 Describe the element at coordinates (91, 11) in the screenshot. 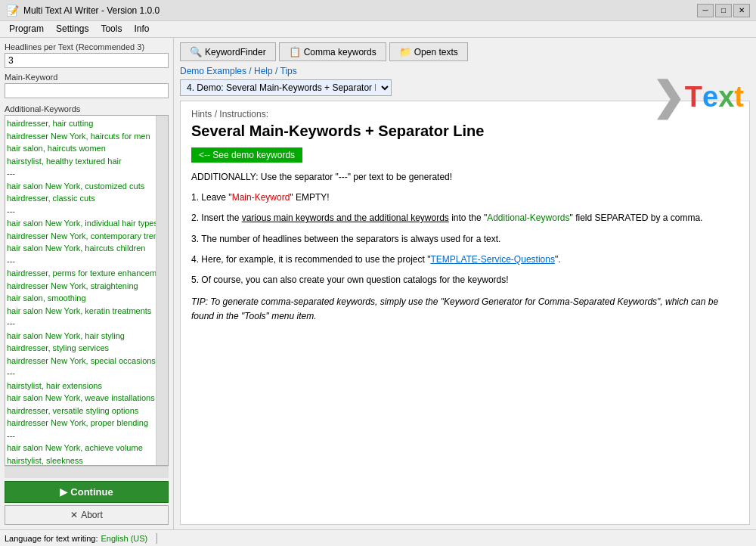

I see `window-title: Multi Text AI Writer - Version 1.0.0` at that location.